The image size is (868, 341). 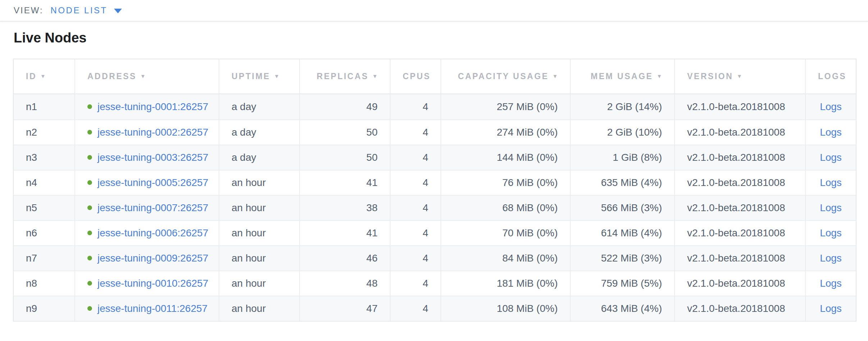 What do you see at coordinates (415, 77) in the screenshot?
I see `column-header-cpus: CPUS` at bounding box center [415, 77].